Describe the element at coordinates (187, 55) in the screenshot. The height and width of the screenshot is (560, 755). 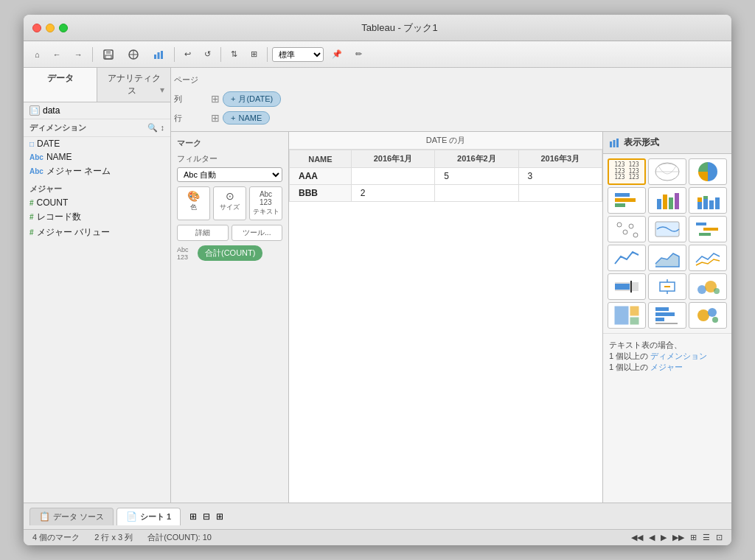
I see `undo-button: ↩` at that location.